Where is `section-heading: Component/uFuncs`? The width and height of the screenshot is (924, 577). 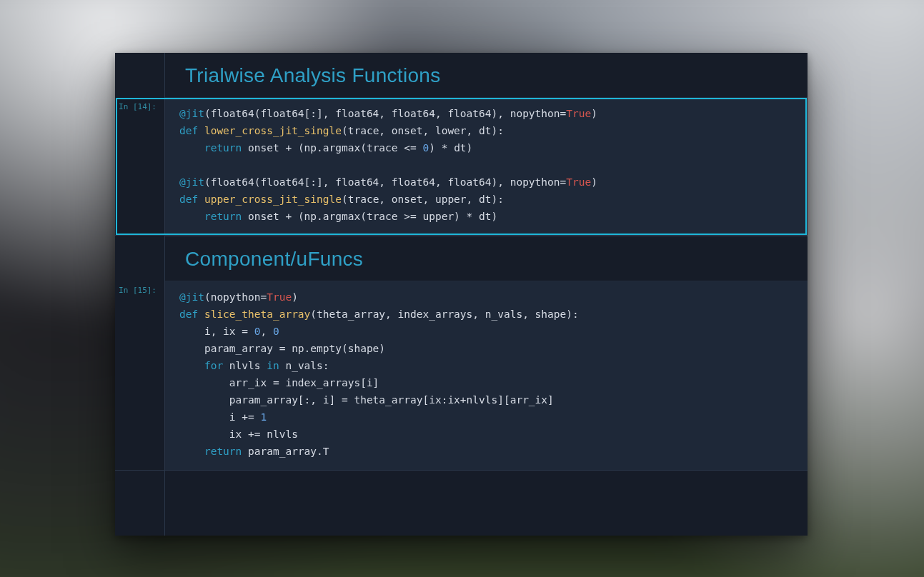
section-heading: Component/uFuncs is located at coordinates (486, 259).